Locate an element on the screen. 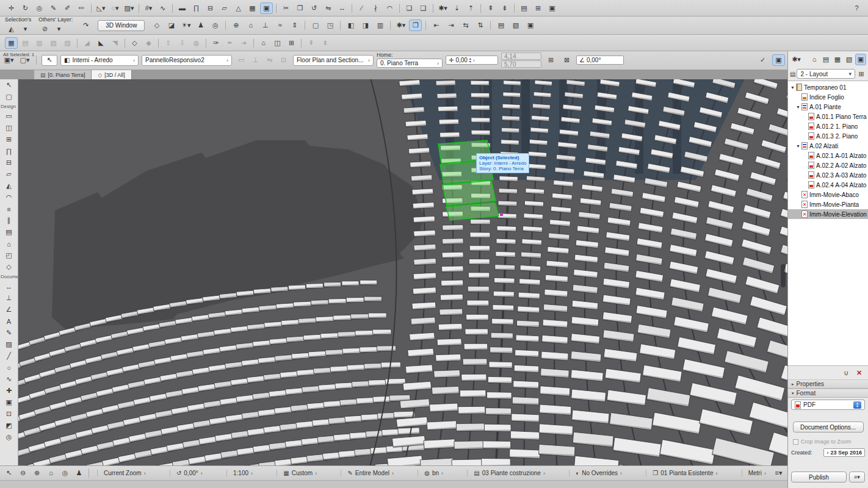 The height and width of the screenshot is (488, 868). flip-icon: ⇋ is located at coordinates (270, 60).